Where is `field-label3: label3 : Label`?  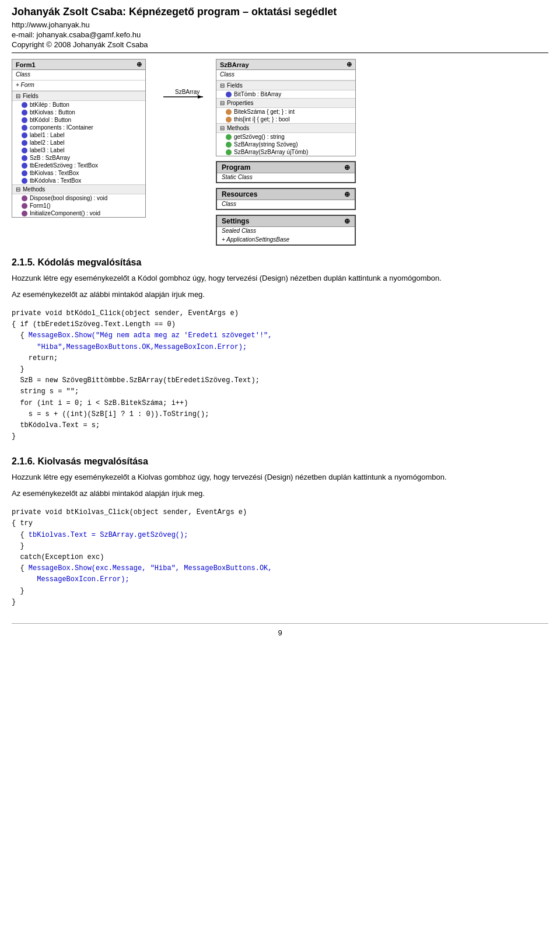 field-label3: label3 : Label is located at coordinates (79, 151).